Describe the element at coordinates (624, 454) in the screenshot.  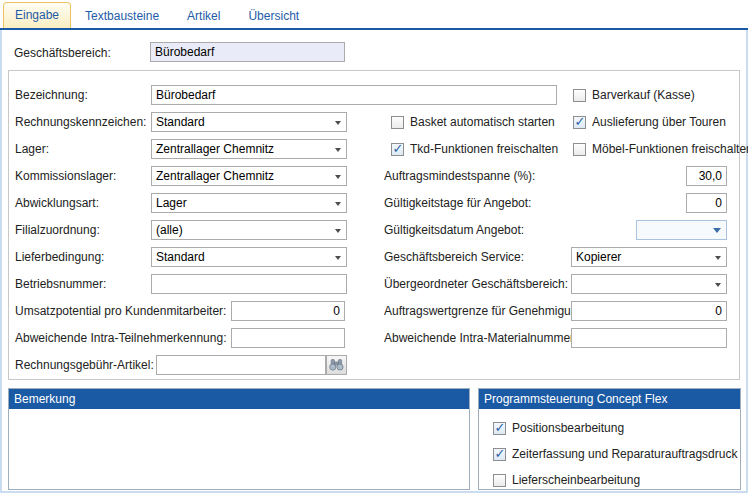
I see `zeiterfassung-checkbox-label: Zeiterfassung und Reparaturauftragsdruck` at that location.